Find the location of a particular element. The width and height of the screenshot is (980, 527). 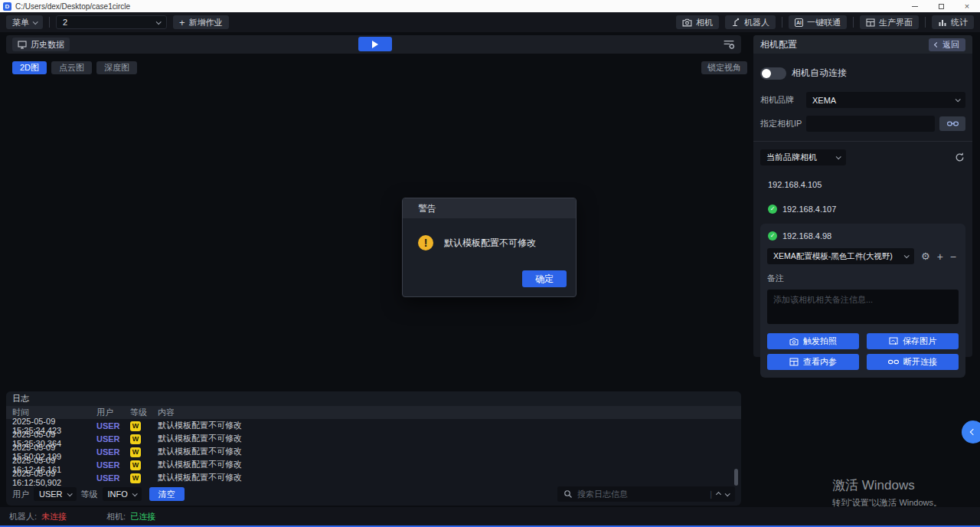

trigger-capture-button: 触发拍照 is located at coordinates (813, 342).